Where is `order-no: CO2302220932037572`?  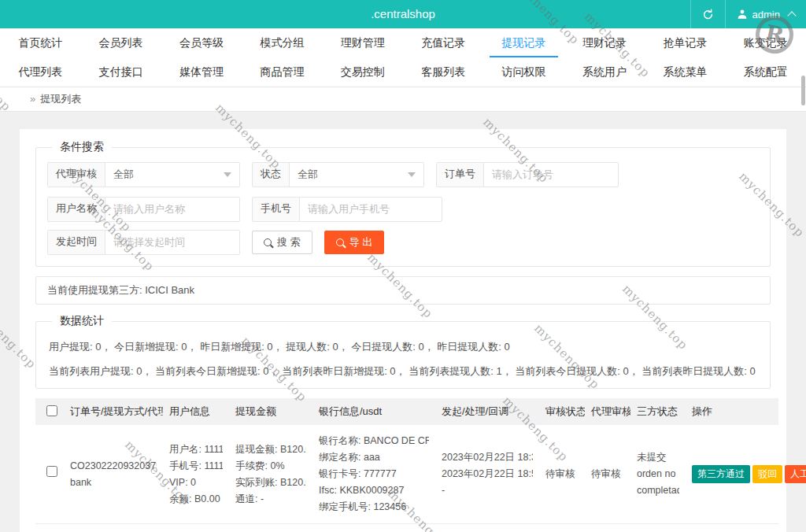
order-no: CO2302220932037572 is located at coordinates (113, 466).